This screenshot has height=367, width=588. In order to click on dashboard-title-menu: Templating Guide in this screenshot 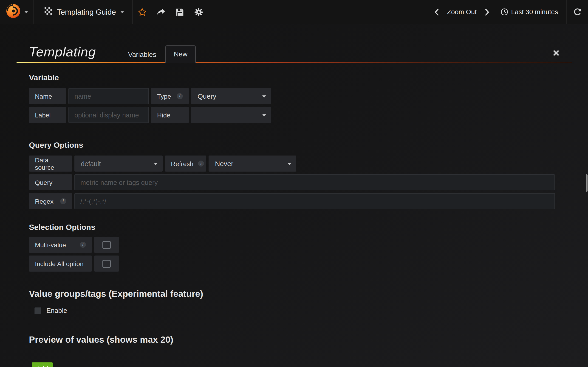, I will do `click(83, 12)`.